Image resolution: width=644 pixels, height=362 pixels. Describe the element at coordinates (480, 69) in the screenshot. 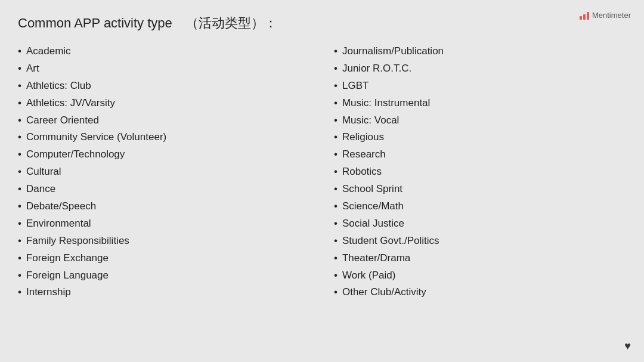

I see `list-item: Junior R.O.T.C.` at that location.